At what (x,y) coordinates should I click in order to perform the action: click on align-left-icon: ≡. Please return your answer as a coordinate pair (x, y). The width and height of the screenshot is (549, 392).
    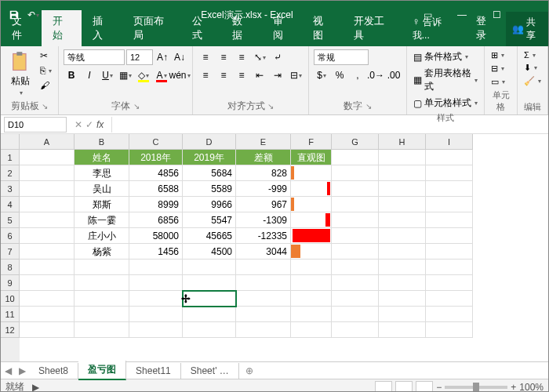
    Looking at the image, I should click on (205, 75).